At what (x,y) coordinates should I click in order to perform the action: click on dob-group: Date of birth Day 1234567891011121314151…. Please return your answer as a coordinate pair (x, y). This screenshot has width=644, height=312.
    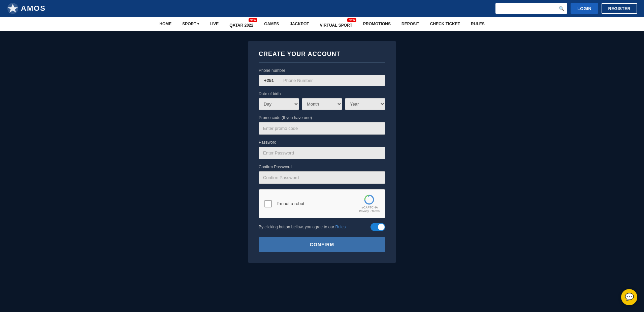
    Looking at the image, I should click on (322, 101).